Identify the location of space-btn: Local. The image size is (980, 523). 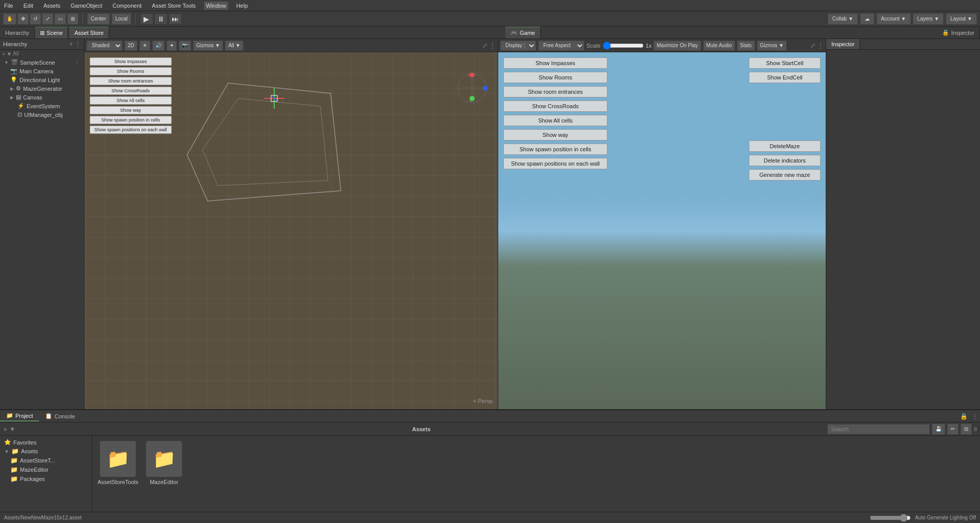
(121, 19).